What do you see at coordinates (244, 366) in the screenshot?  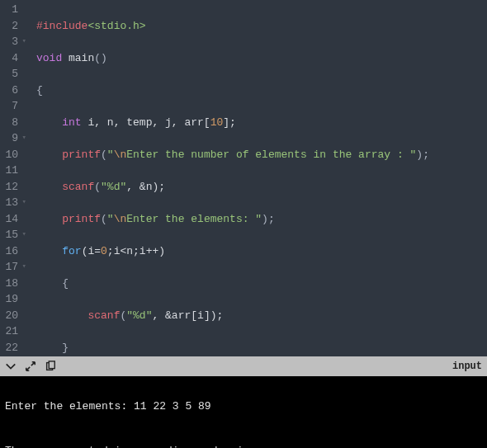 I see `console-toolbar: input` at bounding box center [244, 366].